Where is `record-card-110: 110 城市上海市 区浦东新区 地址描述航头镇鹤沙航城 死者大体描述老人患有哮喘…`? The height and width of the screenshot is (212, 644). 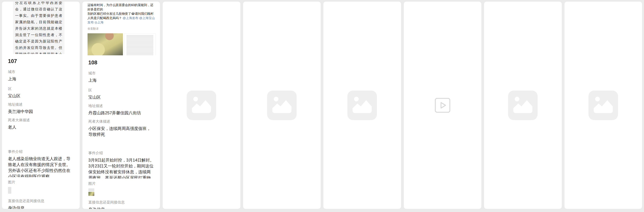 record-card-110: 110 城市上海市 区浦东新区 地址描述航头镇鹤沙航城 死者大体描述老人患有哮喘… is located at coordinates (202, 105).